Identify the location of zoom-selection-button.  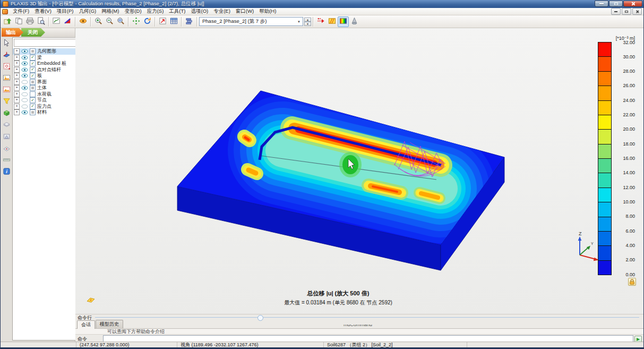
(6, 67).